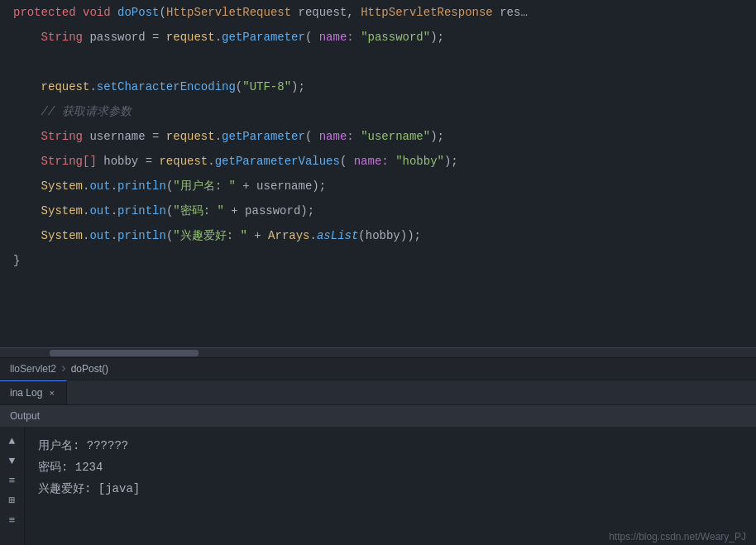 The height and width of the screenshot is (545, 756). What do you see at coordinates (12, 520) in the screenshot?
I see `more-icon: ≡` at bounding box center [12, 520].